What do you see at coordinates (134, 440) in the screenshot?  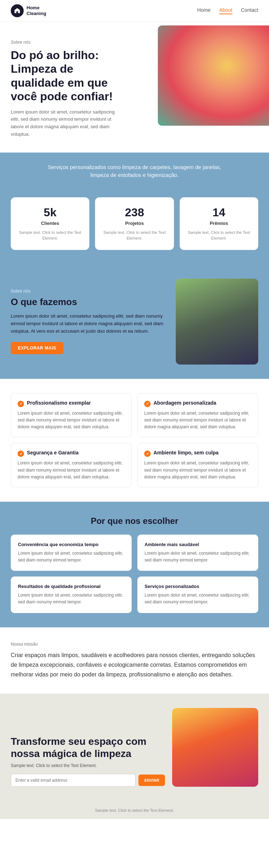 I see `features-section: Profissionalismo exemplar Lorem ipsum do…` at bounding box center [134, 440].